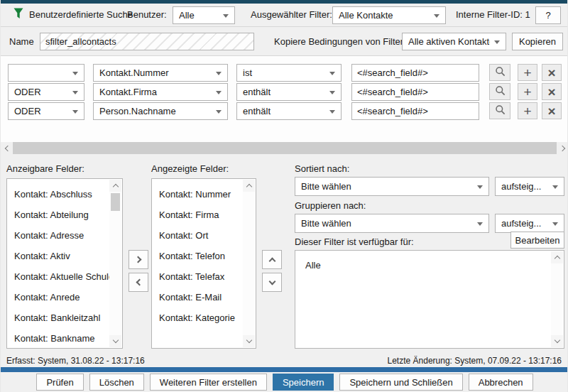 The width and height of the screenshot is (568, 392). Describe the element at coordinates (537, 41) in the screenshot. I see `copy-button: Kopieren` at that location.